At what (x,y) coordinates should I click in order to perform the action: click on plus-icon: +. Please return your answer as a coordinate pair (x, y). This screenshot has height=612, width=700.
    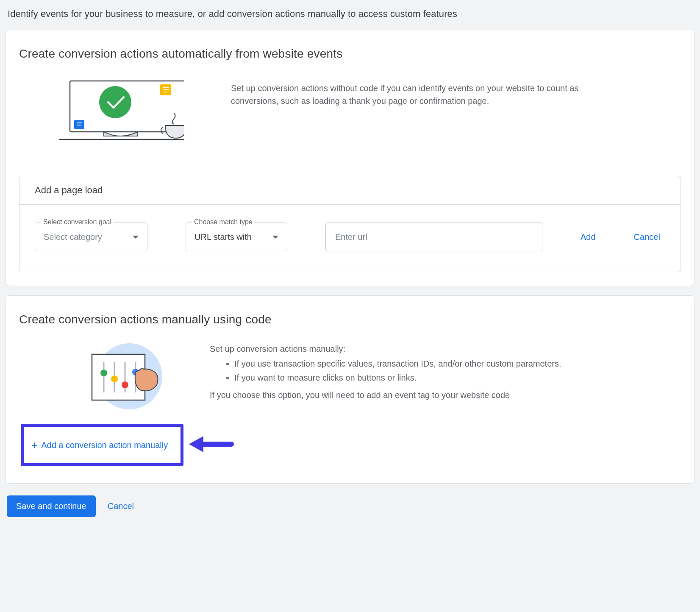
    Looking at the image, I should click on (35, 445).